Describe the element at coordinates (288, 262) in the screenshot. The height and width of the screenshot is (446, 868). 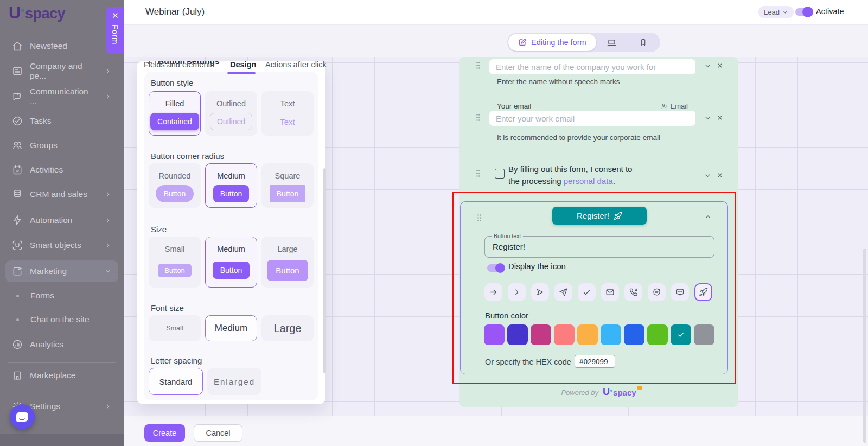
I see `option-size-large: Large Button` at that location.